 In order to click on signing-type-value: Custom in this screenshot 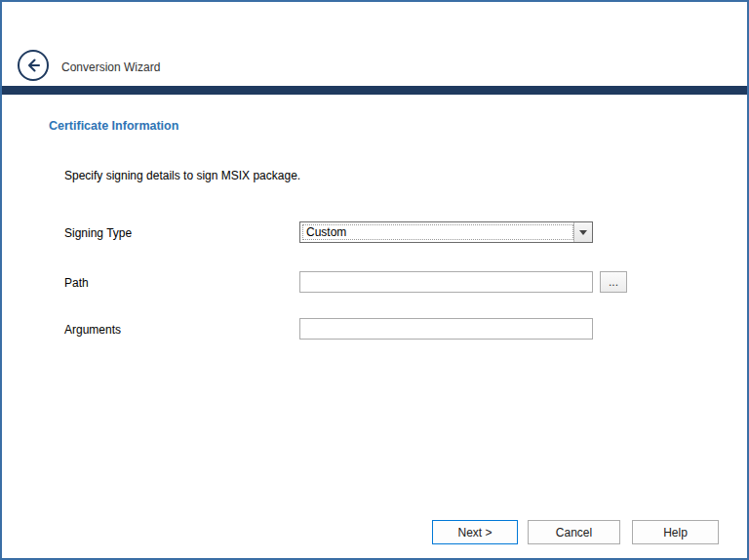, I will do `click(326, 232)`.